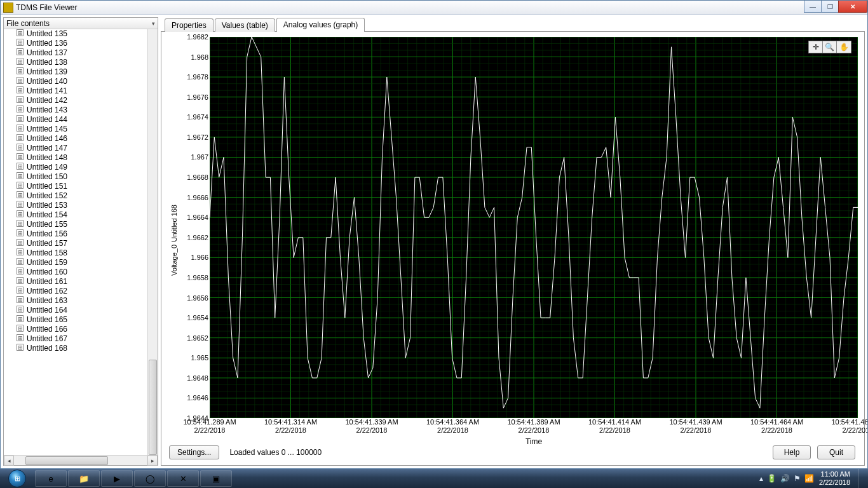  Describe the element at coordinates (830, 47) in the screenshot. I see `zoom-tool-icon: 🔍` at that location.